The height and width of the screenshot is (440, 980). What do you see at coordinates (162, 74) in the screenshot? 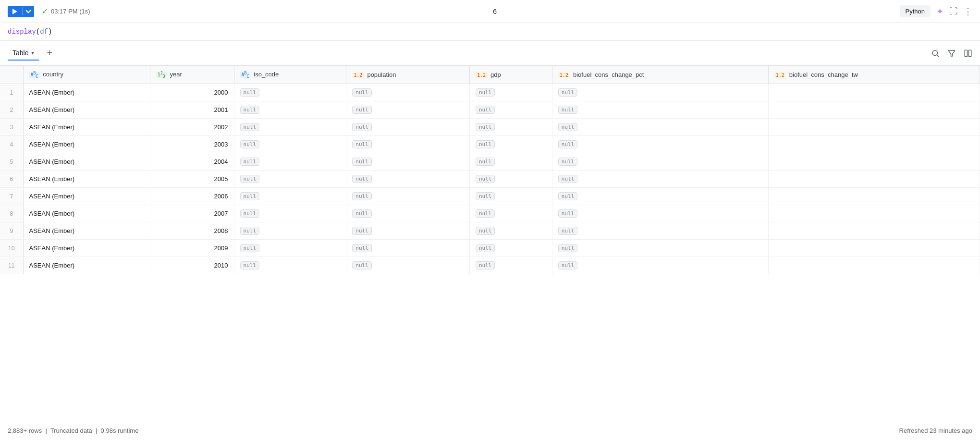
I see `col-type-year: 123` at bounding box center [162, 74].